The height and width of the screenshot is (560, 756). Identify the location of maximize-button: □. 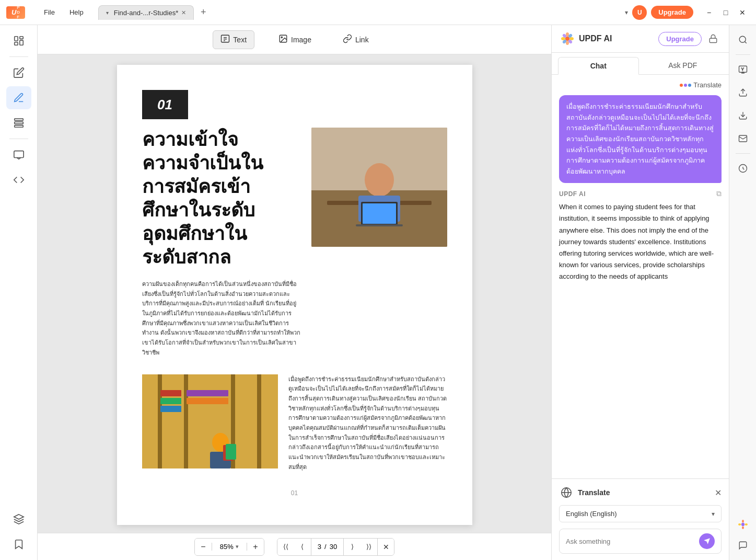
(726, 13).